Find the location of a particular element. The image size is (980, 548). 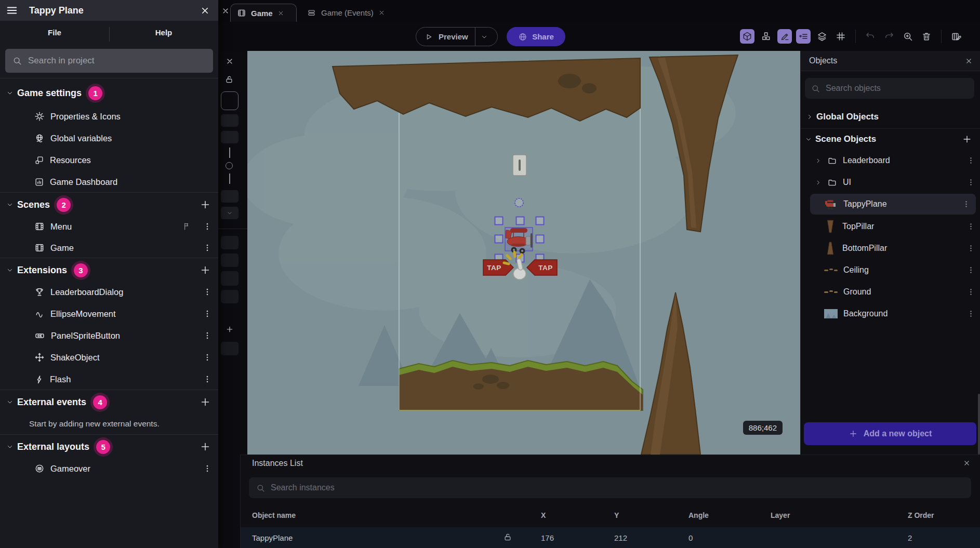

project-search is located at coordinates (109, 61).